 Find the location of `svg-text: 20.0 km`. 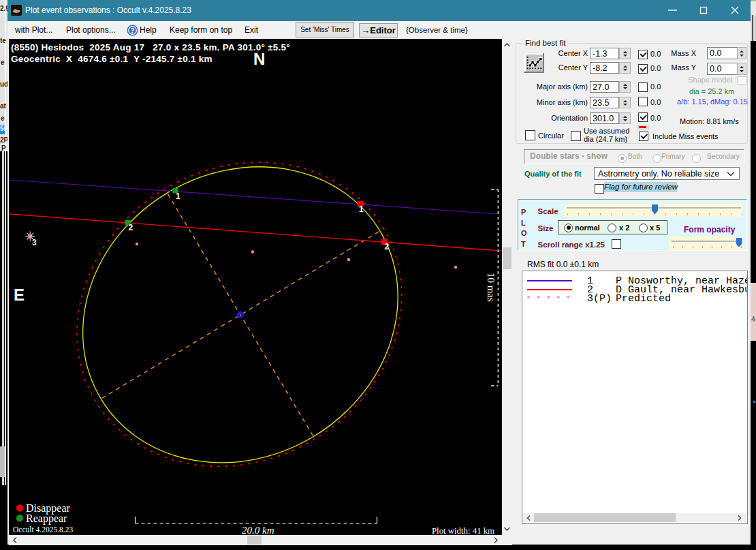

svg-text: 20.0 km is located at coordinates (258, 530).